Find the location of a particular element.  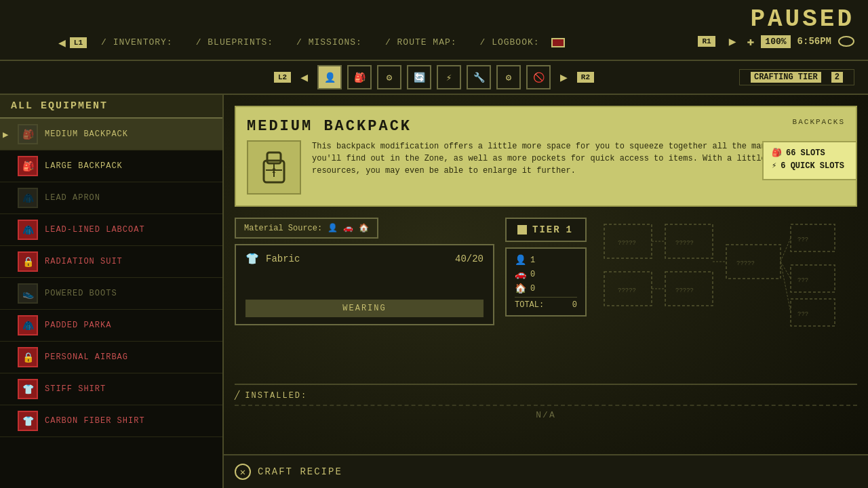

equip-item-personal-airbag: 🔒 PERSONAL AIRBAG is located at coordinates (111, 358).